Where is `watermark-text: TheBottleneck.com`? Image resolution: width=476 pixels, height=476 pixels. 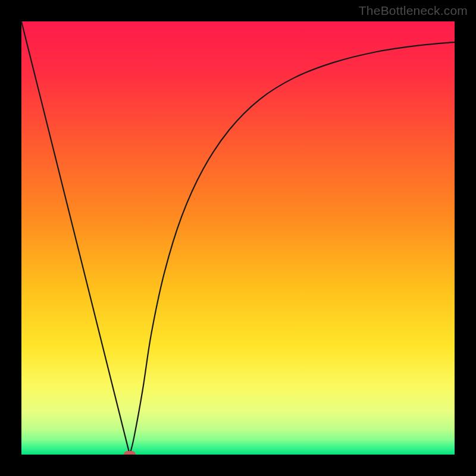
watermark-text: TheBottleneck.com is located at coordinates (413, 11).